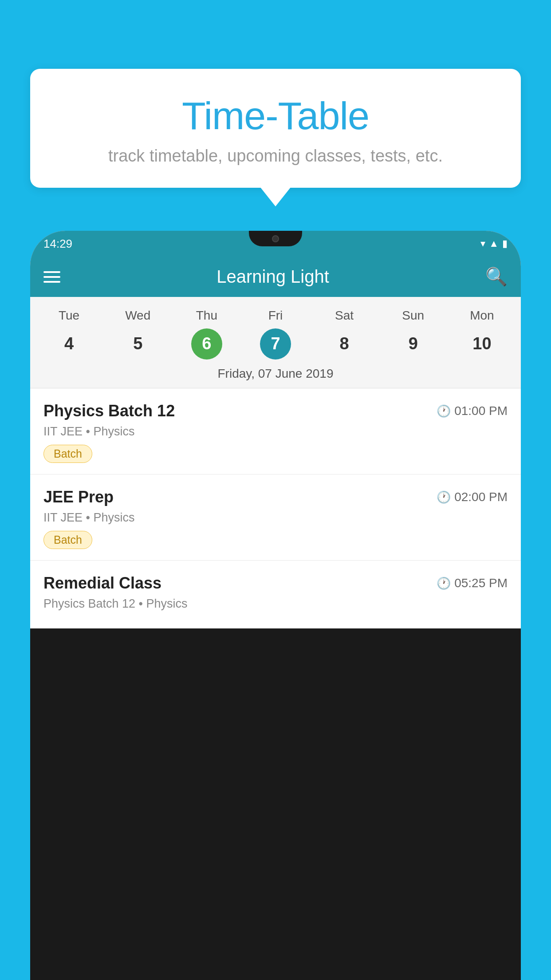 Image resolution: width=551 pixels, height=980 pixels. I want to click on class-subtitle-3: Physics Batch 12 • Physics, so click(276, 604).